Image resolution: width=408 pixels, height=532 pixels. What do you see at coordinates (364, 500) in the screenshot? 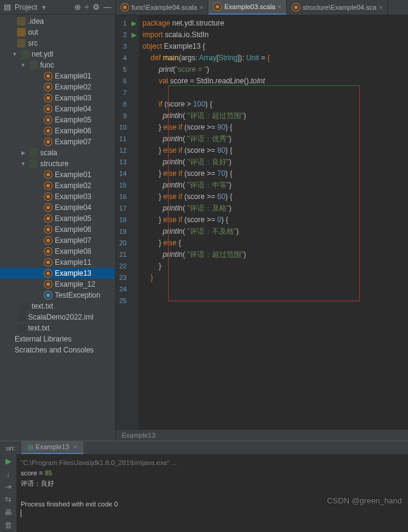
I see `watermark: CSDN @green_hand` at bounding box center [364, 500].